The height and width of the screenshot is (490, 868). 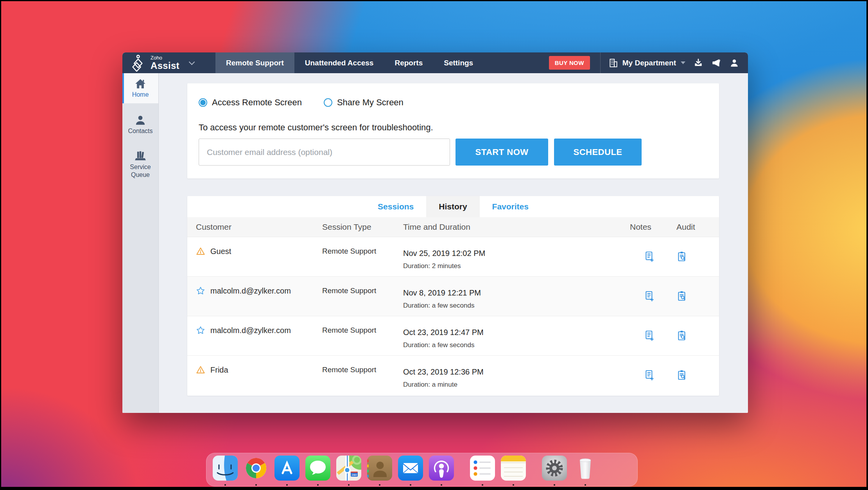 I want to click on session-mode-radios: Access Remote Screen Share My Screen, so click(x=301, y=103).